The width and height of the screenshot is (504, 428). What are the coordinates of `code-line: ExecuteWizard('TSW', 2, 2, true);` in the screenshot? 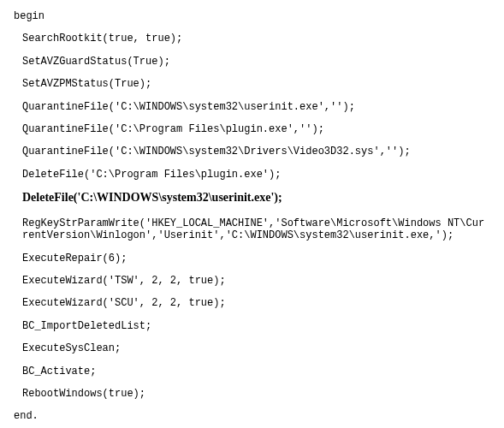 It's located at (252, 281).